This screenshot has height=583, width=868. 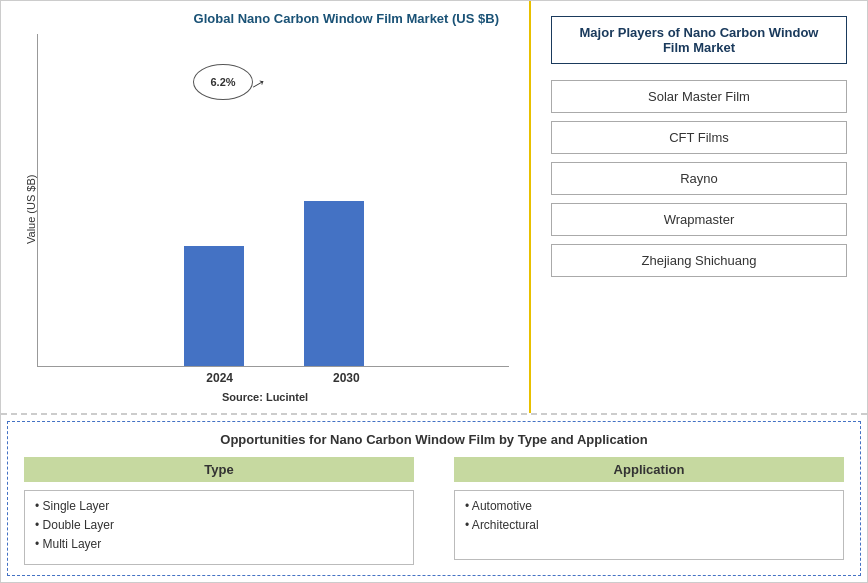 I want to click on player-item-5: Zhejiang Shichuang, so click(x=699, y=260).